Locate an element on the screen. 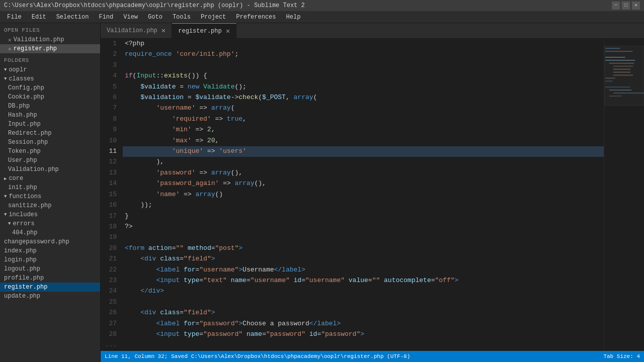  file-redirect-label: Redirect.php is located at coordinates (30, 133).